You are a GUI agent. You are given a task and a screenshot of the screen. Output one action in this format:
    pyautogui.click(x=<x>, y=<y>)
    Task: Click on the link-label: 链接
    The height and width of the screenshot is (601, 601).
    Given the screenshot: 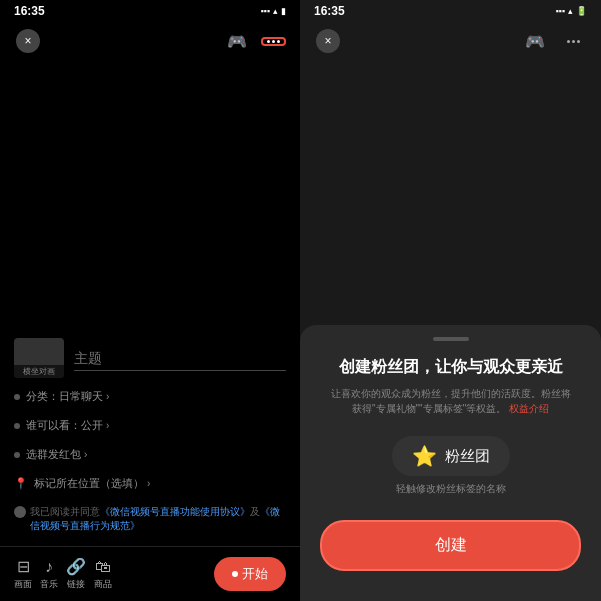 What is the action you would take?
    pyautogui.click(x=76, y=584)
    